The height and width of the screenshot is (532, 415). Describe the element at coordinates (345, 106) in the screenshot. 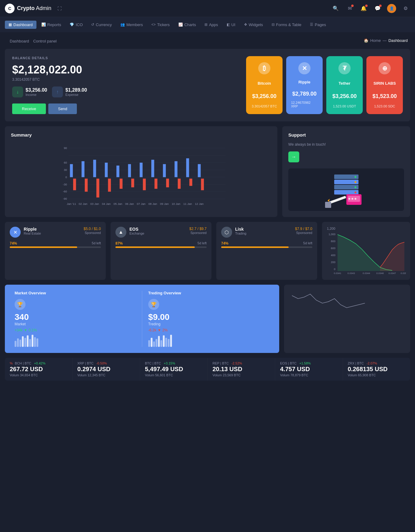

I see `tether-amount: 1,523.00 USDT` at that location.